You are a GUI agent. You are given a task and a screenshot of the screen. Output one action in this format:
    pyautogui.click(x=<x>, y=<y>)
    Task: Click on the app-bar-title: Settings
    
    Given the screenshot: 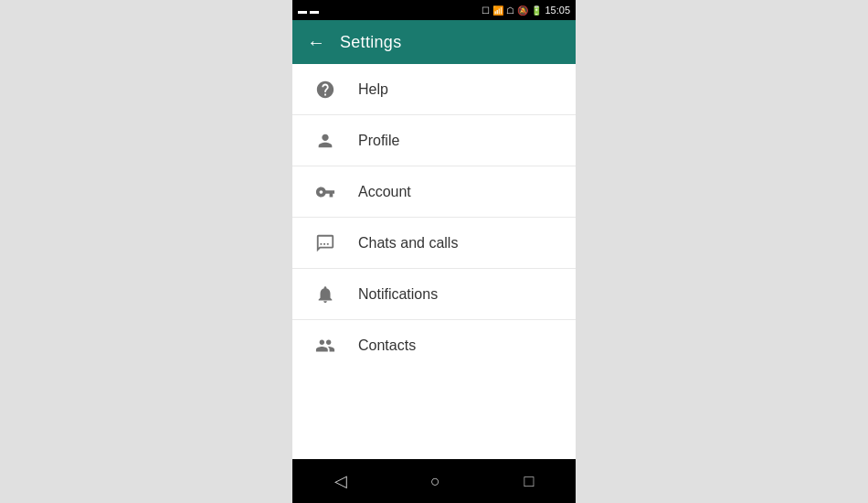 What is the action you would take?
    pyautogui.click(x=371, y=42)
    